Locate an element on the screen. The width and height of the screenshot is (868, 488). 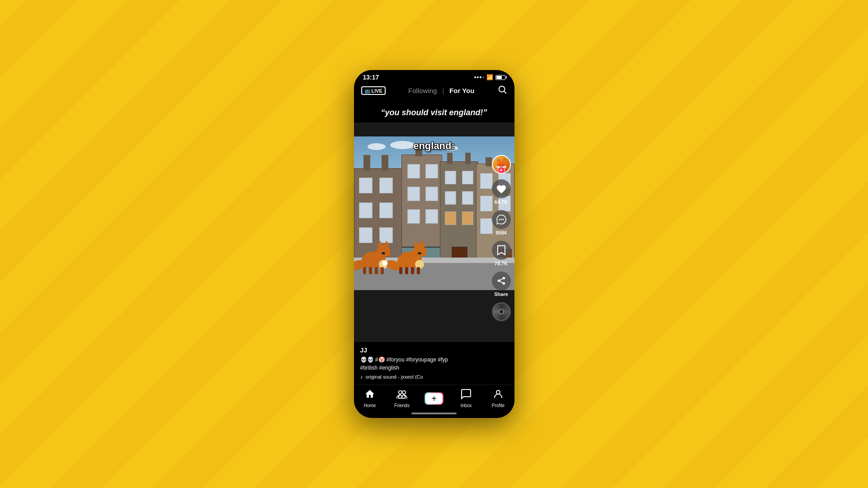
phone-frame: 13:17 📶 📺 LIVE Following | For You is located at coordinates (434, 244).